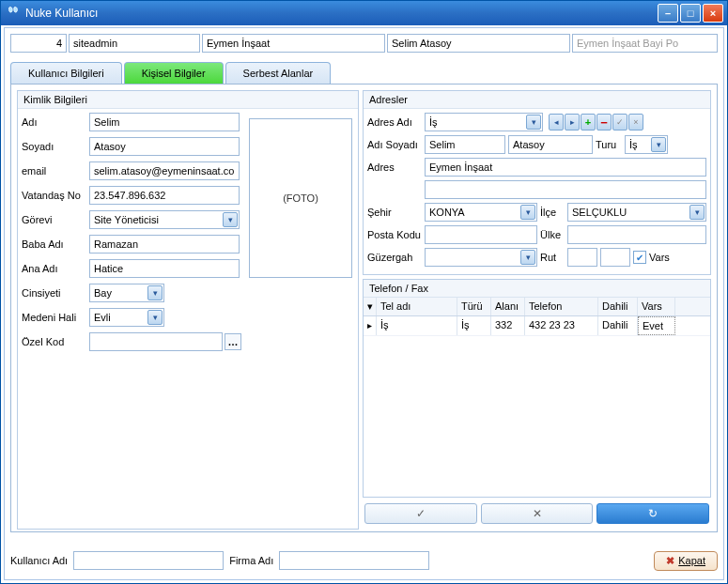 Image resolution: width=728 pixels, height=584 pixels. What do you see at coordinates (565, 190) in the screenshot?
I see `address-line2-field` at bounding box center [565, 190].